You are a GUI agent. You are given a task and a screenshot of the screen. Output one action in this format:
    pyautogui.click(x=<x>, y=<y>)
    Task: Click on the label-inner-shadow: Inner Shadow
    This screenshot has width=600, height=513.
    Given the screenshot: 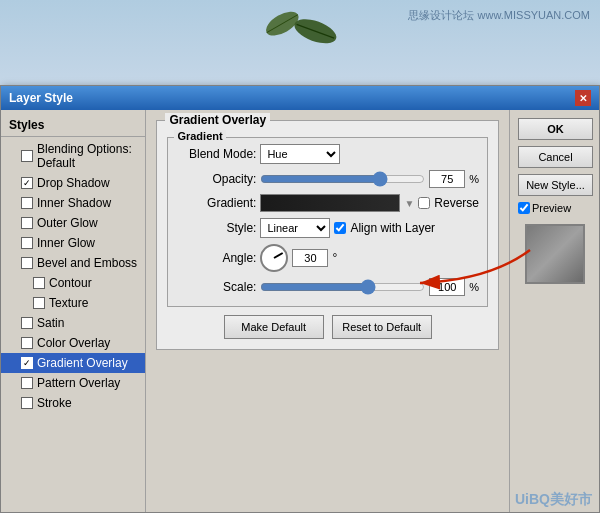 What is the action you would take?
    pyautogui.click(x=74, y=203)
    